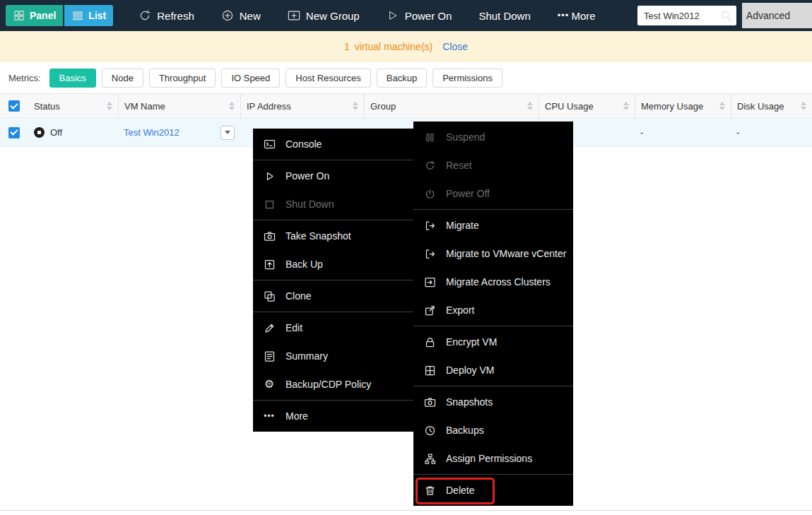 This screenshot has width=812, height=515. What do you see at coordinates (777, 16) in the screenshot?
I see `advanced-dropdown: Advanced` at bounding box center [777, 16].